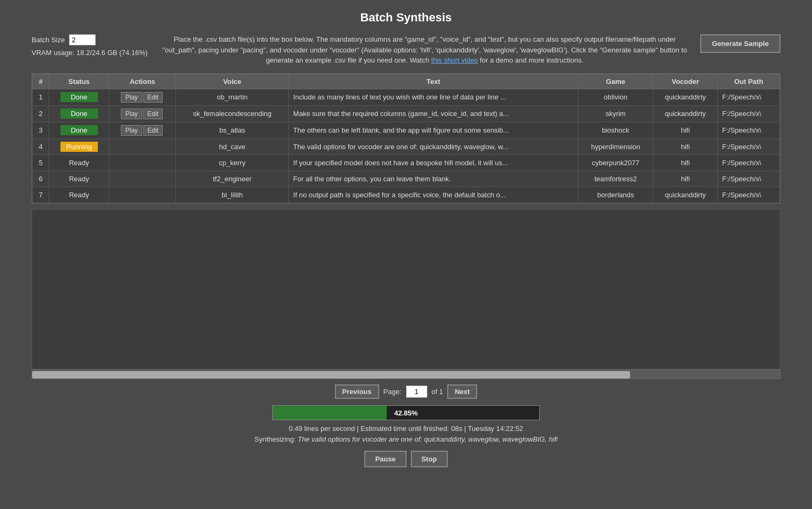 This screenshot has width=812, height=509. What do you see at coordinates (41, 163) in the screenshot?
I see `row-num: 5` at bounding box center [41, 163].